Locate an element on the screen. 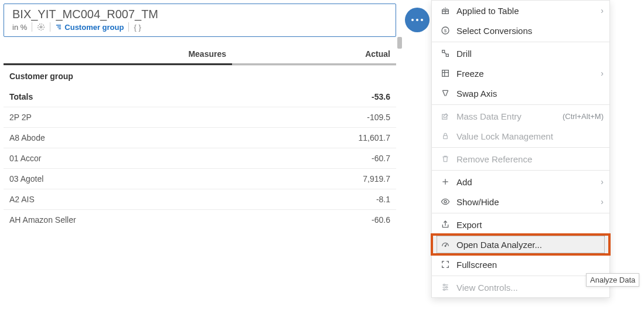  table-row: 03 Agotel 7,919.7 is located at coordinates (200, 179).